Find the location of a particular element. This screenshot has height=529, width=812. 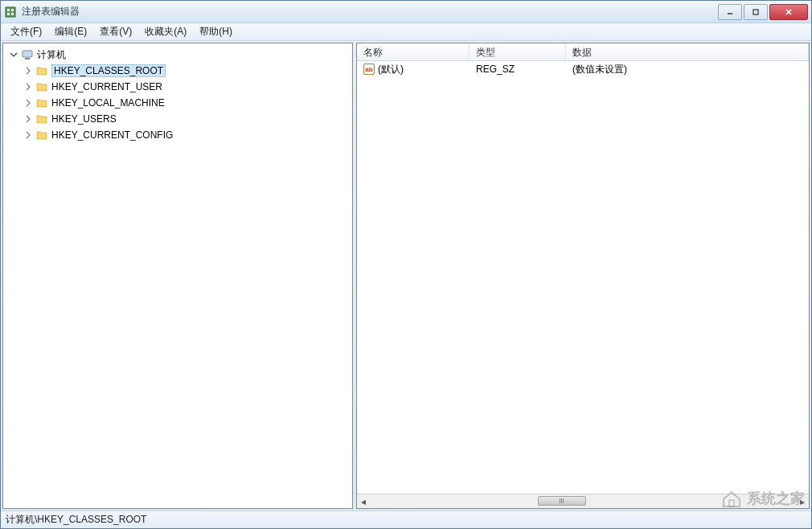

column-name: 名称 is located at coordinates (413, 51).